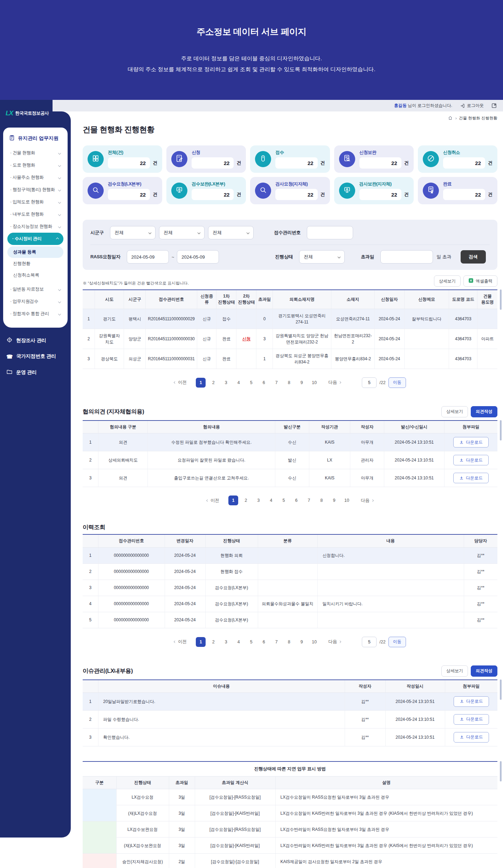  I want to click on receipt-number-input, so click(330, 233).